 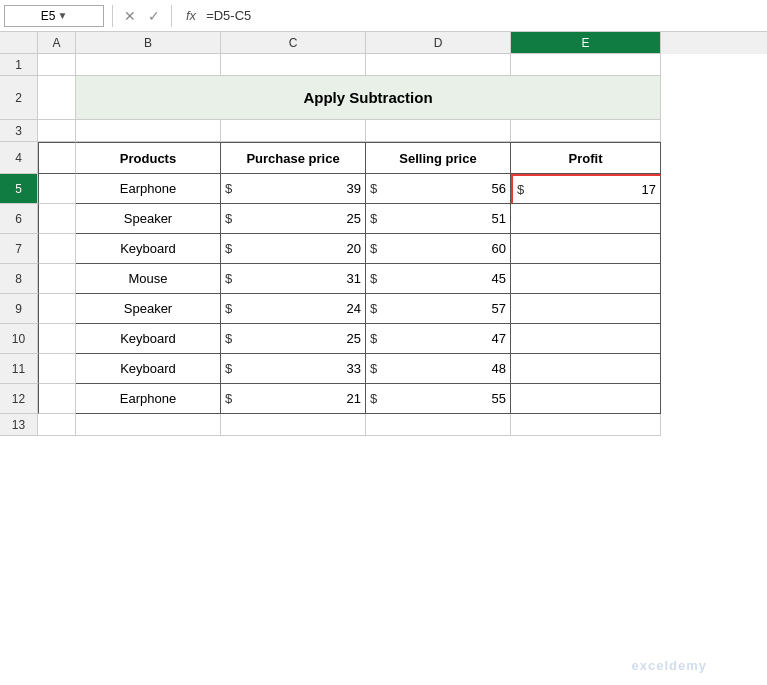 What do you see at coordinates (294, 309) in the screenshot?
I see `cell-c9: $ 24` at bounding box center [294, 309].